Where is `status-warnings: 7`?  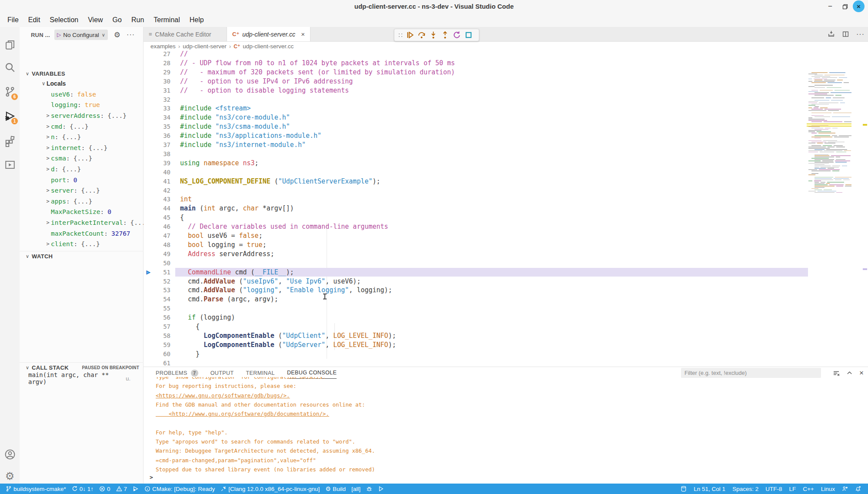 status-warnings: 7 is located at coordinates (122, 489).